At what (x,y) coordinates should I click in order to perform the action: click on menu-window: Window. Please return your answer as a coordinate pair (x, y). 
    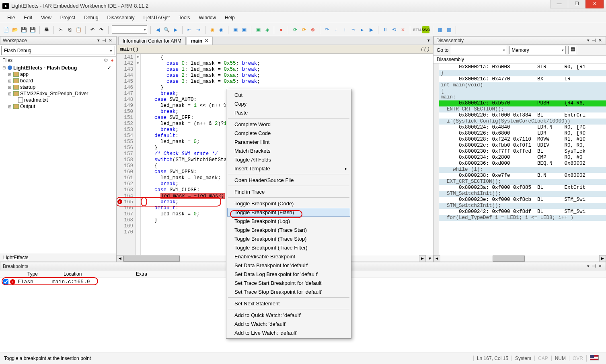
    Looking at the image, I should click on (207, 18).